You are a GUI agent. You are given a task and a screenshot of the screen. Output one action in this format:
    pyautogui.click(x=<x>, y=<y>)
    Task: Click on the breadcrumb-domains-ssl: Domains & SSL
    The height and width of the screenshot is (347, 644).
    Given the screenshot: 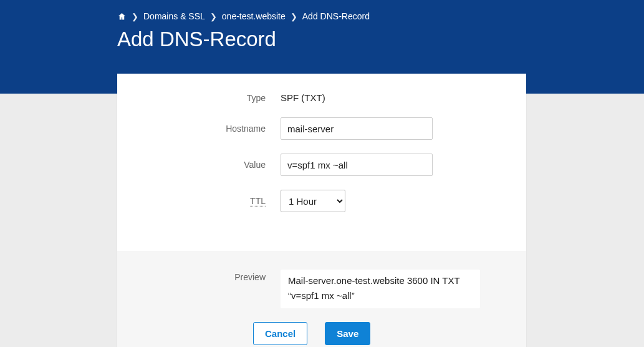 What is the action you would take?
    pyautogui.click(x=175, y=16)
    